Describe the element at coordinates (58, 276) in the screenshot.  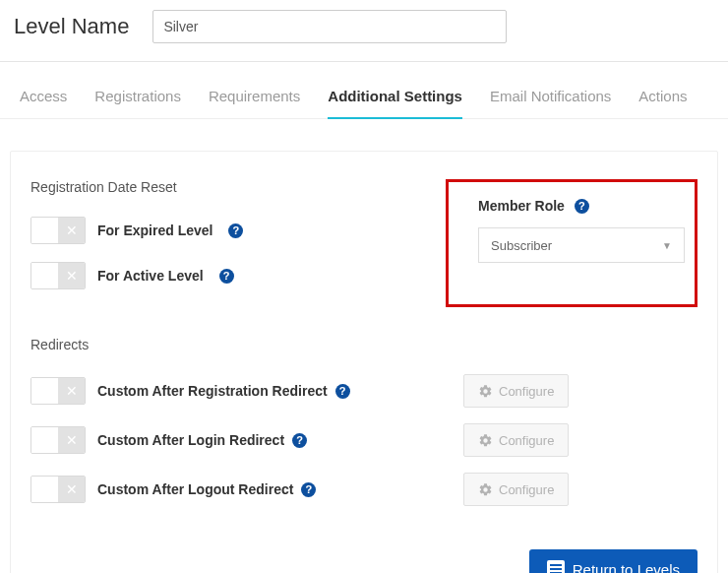
I see `toggle-active-level: ✕` at that location.